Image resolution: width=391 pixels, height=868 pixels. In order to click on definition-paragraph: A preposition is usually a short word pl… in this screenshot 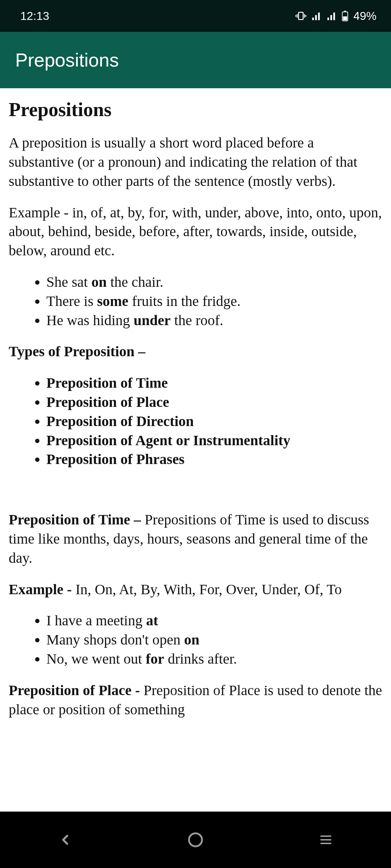, I will do `click(196, 162)`.